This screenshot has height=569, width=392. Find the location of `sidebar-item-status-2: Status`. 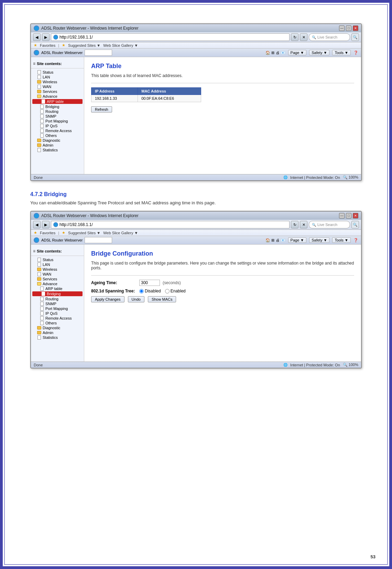

sidebar-item-status-2: Status is located at coordinates (57, 260).